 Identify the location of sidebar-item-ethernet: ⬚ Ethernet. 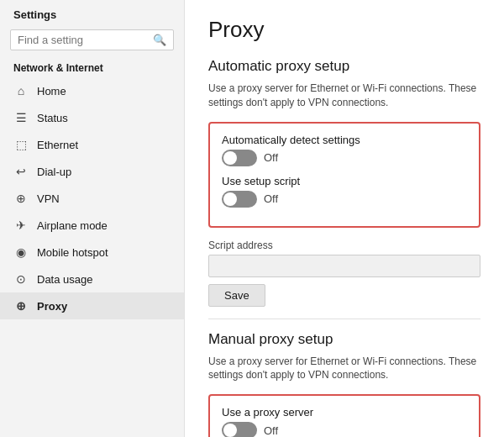
(92, 145).